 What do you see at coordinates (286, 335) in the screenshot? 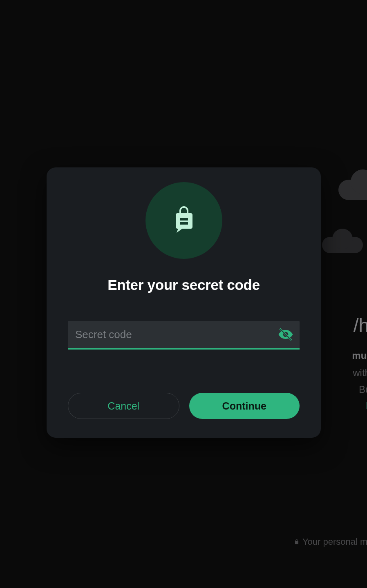
I see `toggle-visibility-button` at bounding box center [286, 335].